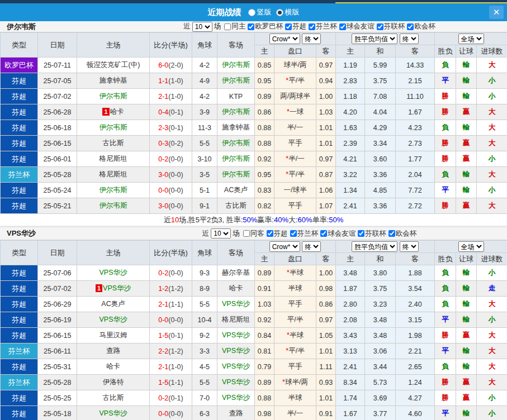  Describe the element at coordinates (496, 12) in the screenshot. I see `close-icon: ✕` at that location.